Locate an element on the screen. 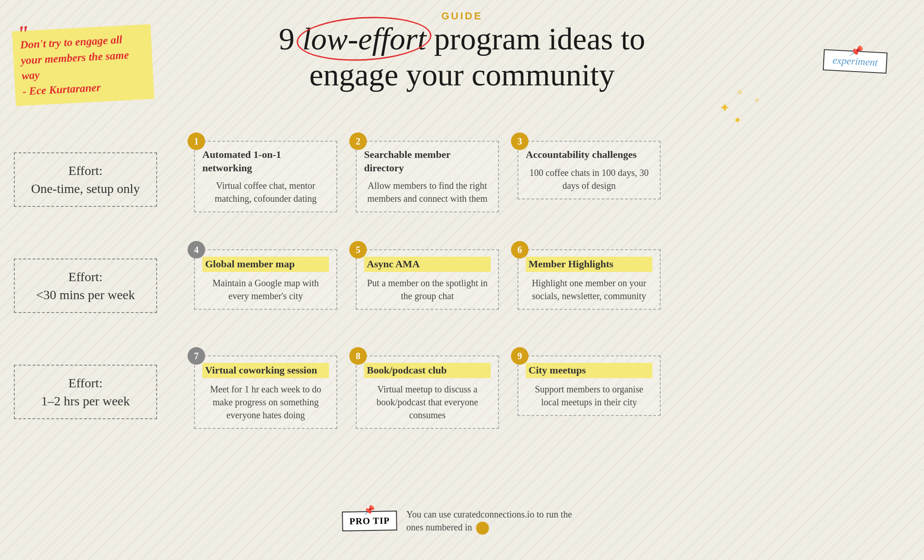 The height and width of the screenshot is (560, 924). effort-label-2-text: Effort:<30 mins per week is located at coordinates (85, 286).